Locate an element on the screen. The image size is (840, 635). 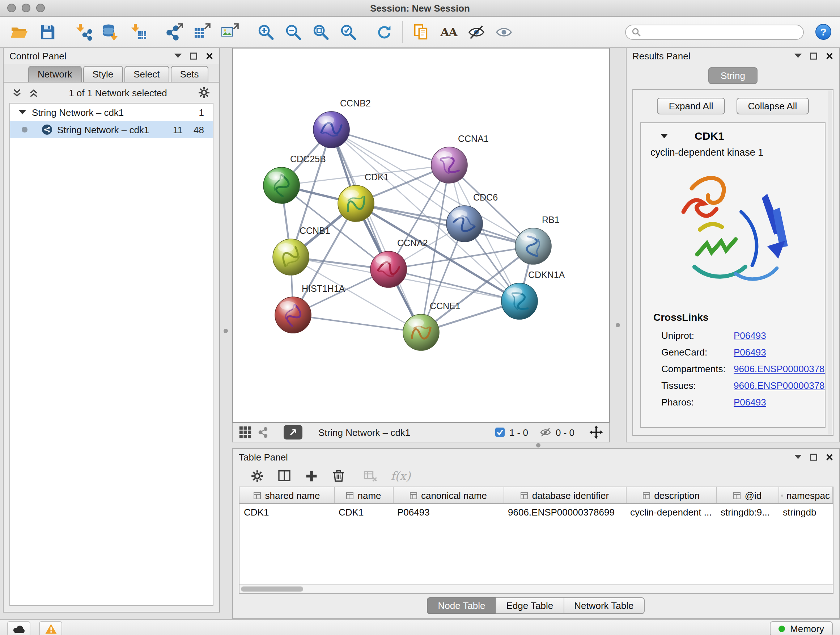
tab-network-table: Network Table is located at coordinates (604, 606).